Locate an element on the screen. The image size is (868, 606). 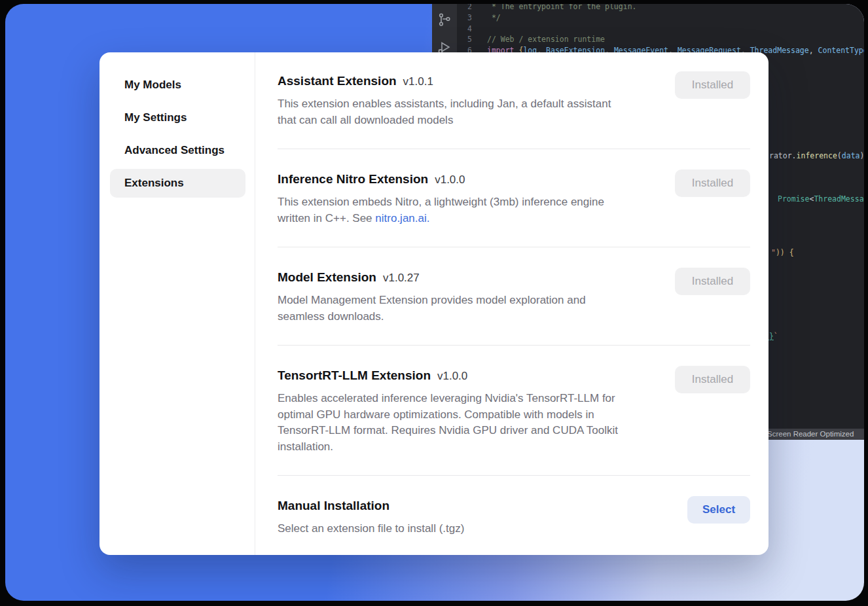
screen-reader-status: Screen Reader Optimized is located at coordinates (812, 435).